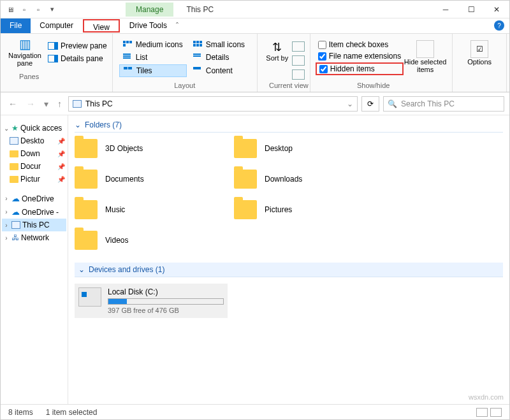 The height and width of the screenshot is (420, 510). Describe the element at coordinates (151, 148) in the screenshot. I see `folder-3d-objects: 3D Objects` at that location.